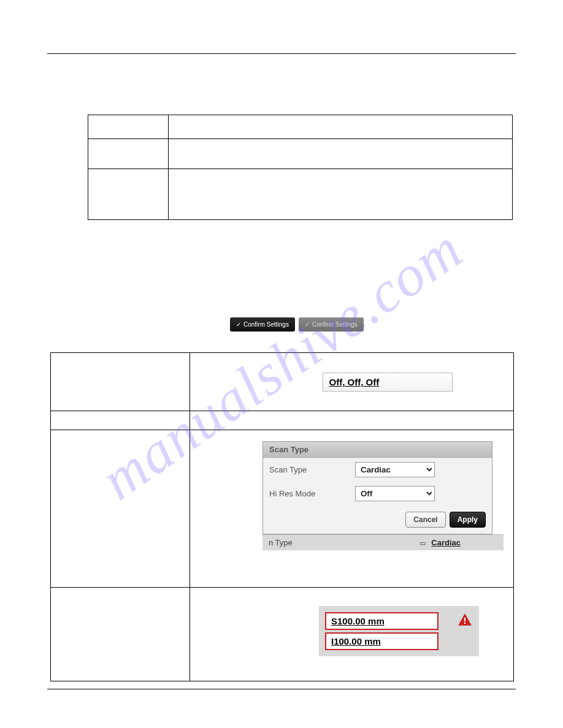 The height and width of the screenshot is (728, 563). I want to click on warning-icon, so click(465, 621).